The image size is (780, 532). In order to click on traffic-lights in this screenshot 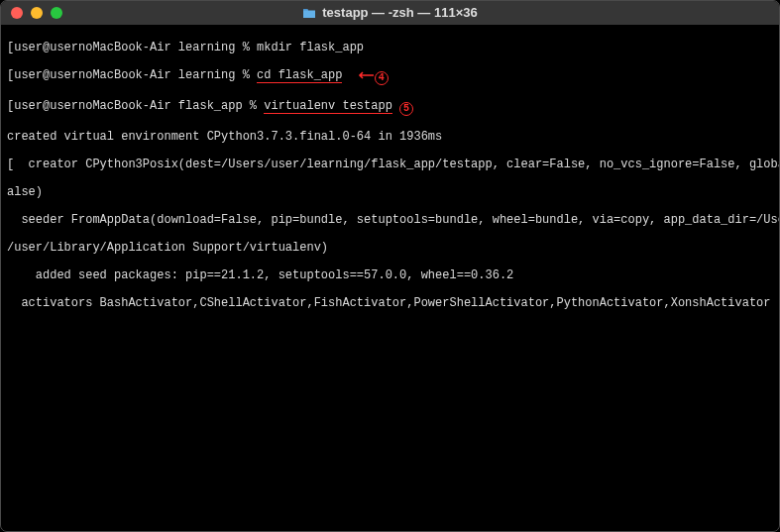, I will do `click(37, 13)`.